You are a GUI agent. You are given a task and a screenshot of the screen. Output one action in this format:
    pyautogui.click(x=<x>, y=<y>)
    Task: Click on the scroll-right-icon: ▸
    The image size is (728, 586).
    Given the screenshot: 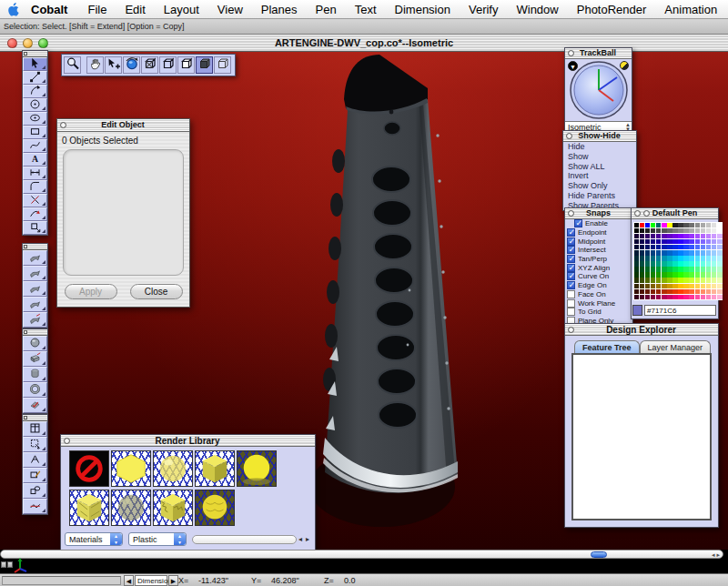 What is the action you would take?
    pyautogui.click(x=308, y=539)
    